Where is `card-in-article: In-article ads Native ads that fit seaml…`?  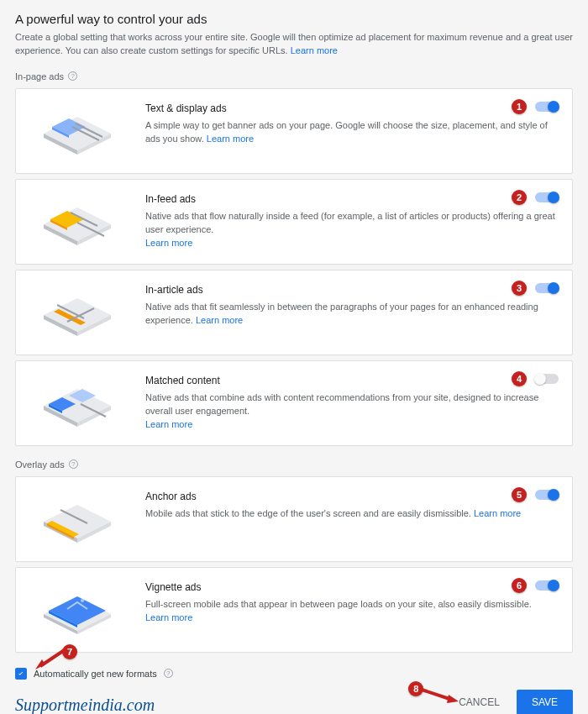 card-in-article: In-article ads Native ads that fit seaml… is located at coordinates (294, 312).